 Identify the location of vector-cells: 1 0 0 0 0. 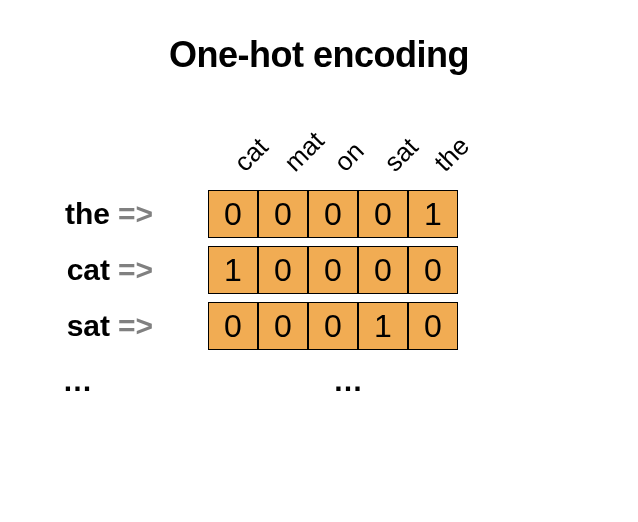
(333, 270).